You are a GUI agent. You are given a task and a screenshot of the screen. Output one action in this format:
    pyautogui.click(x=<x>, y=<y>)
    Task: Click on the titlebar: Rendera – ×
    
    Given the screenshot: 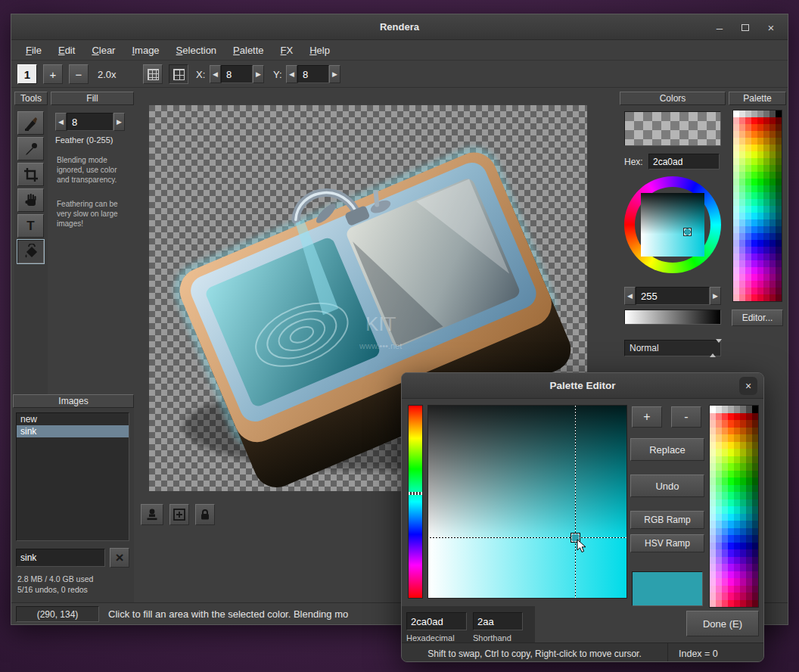 What is the action you would take?
    pyautogui.click(x=400, y=27)
    